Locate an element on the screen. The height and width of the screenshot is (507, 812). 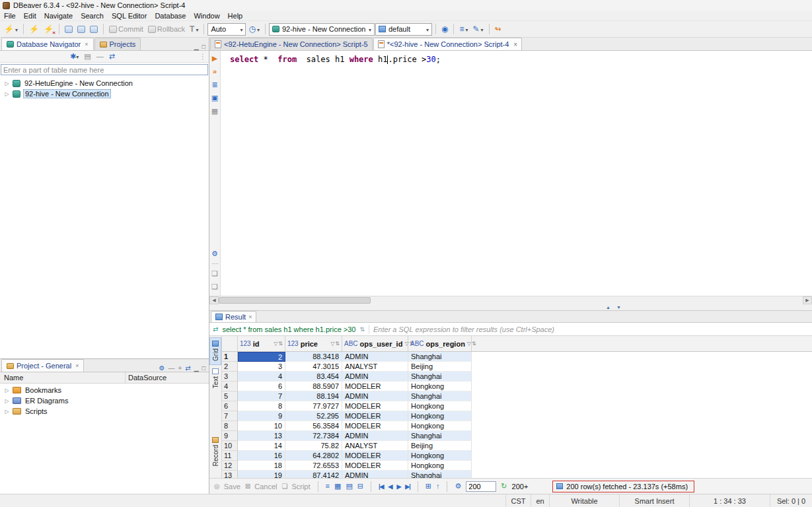
row-number-cell: 1 is located at coordinates (230, 356).